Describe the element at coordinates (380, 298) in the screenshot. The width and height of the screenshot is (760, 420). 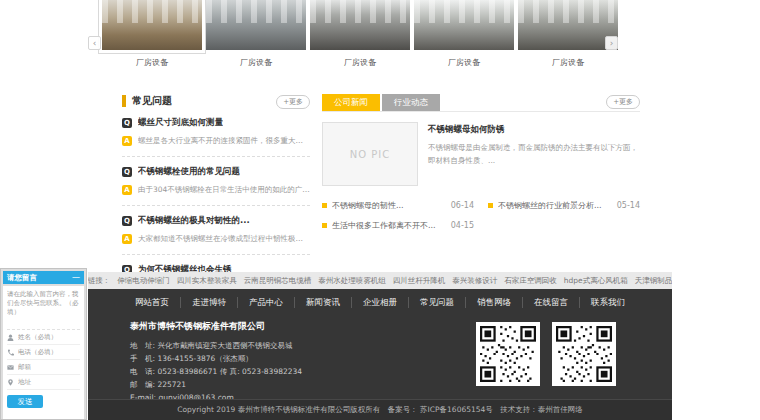
I see `footer-nav: 网站首页 走进博特 产品中心 新闻资讯 企业相册 常见问题 销售网络 在线留言 …` at that location.